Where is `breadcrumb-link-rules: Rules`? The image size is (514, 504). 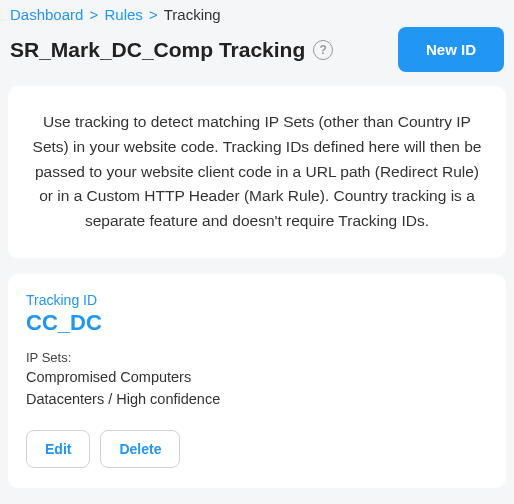
breadcrumb-link-rules: Rules is located at coordinates (124, 14).